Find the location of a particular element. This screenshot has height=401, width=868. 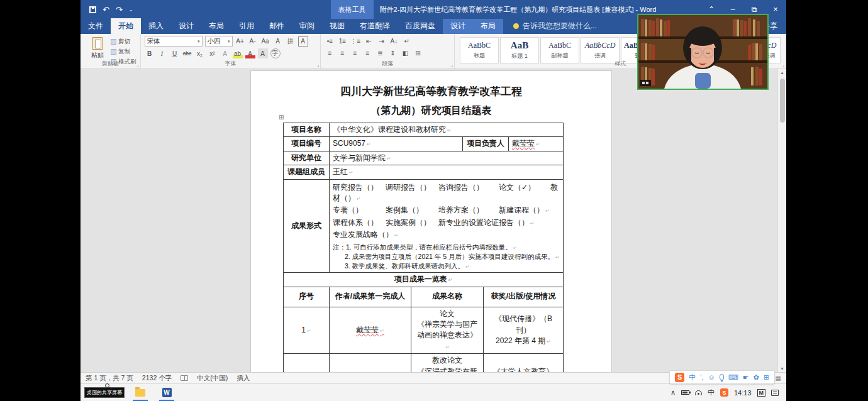

project-form-table: 项目名称 《中华文化》课程建设和教材研究 项目编号 SCU9057 项目负责人 … is located at coordinates (423, 197).